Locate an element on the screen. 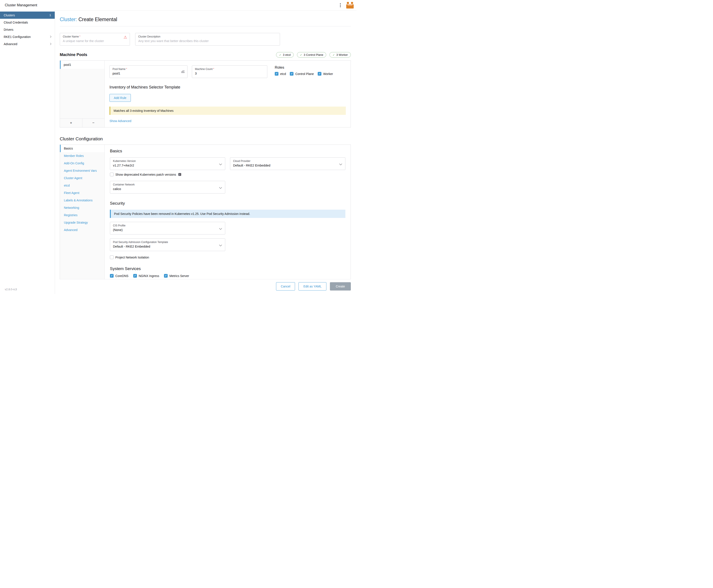 Image resolution: width=713 pixels, height=588 pixels. cluster-description-label: Cluster Description is located at coordinates (207, 37).